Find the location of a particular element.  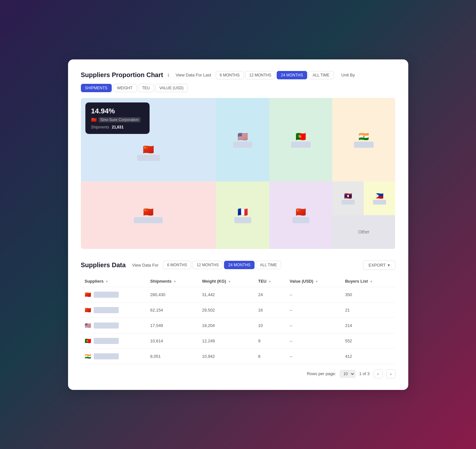

tooltip-shipments-row: Shipments 21,631 is located at coordinates (117, 127).